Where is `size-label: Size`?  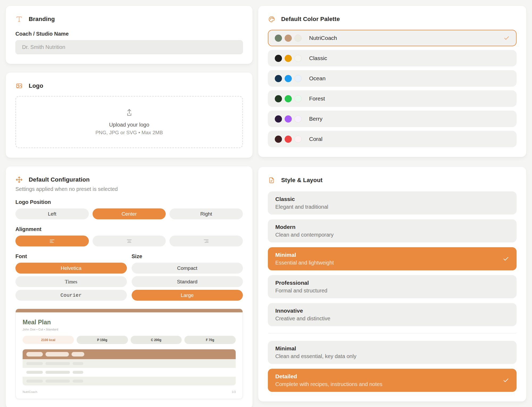
size-label: Size is located at coordinates (187, 256).